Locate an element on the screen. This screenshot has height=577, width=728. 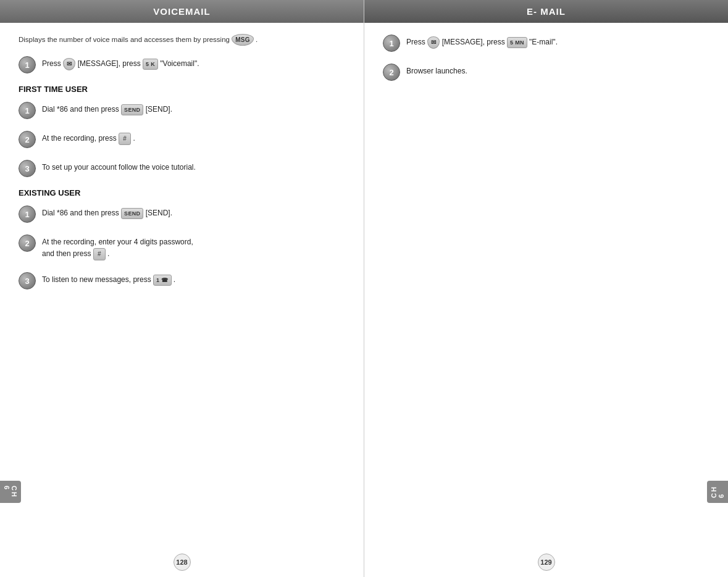
ex-step-circle-1: 1 is located at coordinates (27, 214).